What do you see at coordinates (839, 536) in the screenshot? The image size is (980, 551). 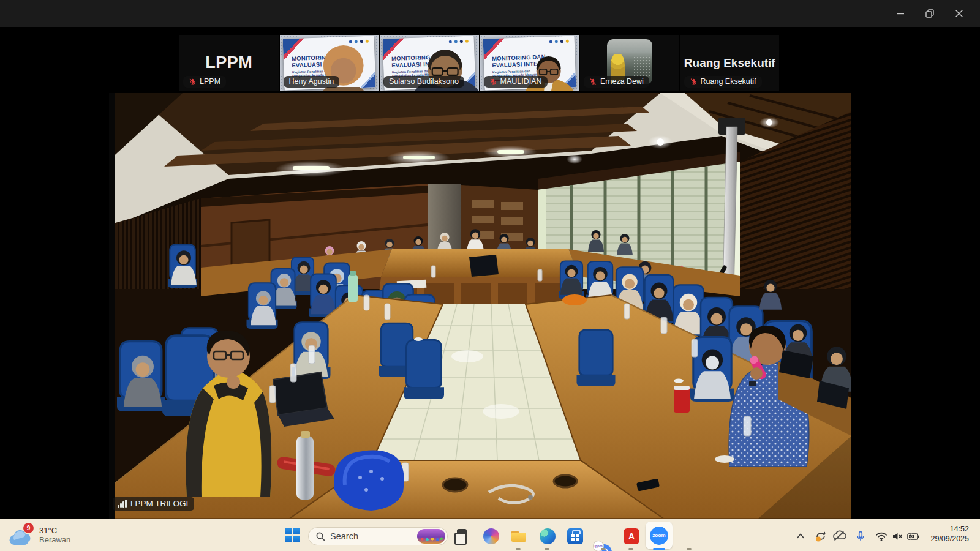 I see `tray-onedrive-button` at bounding box center [839, 536].